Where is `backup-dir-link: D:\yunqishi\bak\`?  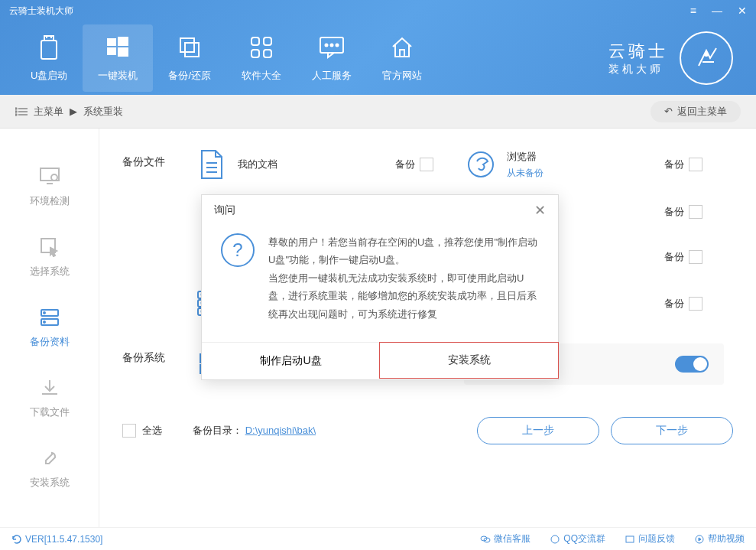 backup-dir-link: D:\yunqishi\bak\ is located at coordinates (281, 430).